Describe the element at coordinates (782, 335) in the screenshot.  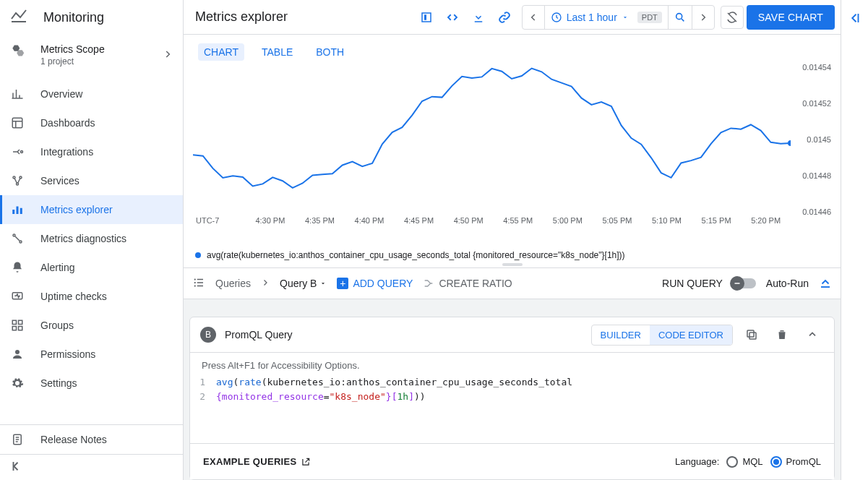
I see `delete-button` at that location.